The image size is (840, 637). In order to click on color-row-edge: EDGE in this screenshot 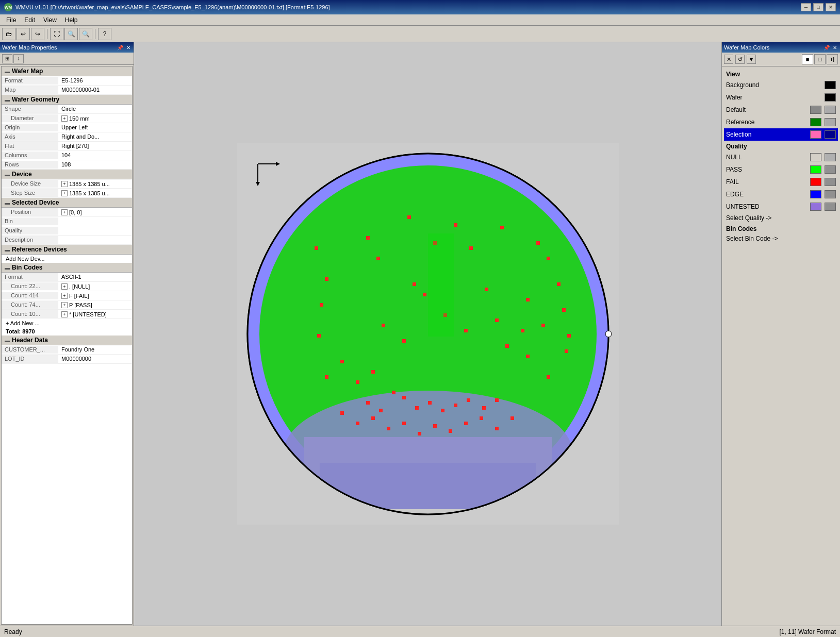, I will do `click(781, 194)`.